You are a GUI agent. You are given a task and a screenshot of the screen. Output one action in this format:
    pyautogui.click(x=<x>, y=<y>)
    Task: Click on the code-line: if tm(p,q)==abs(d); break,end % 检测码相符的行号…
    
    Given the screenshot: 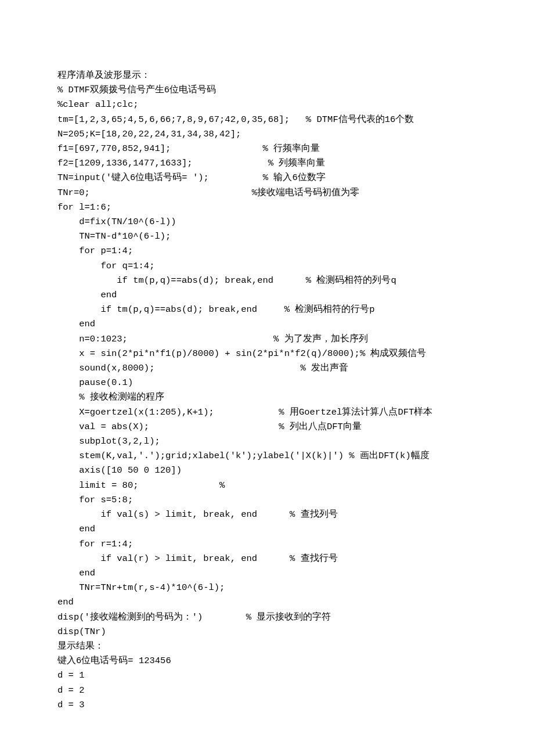 What is the action you would take?
    pyautogui.click(x=267, y=310)
    